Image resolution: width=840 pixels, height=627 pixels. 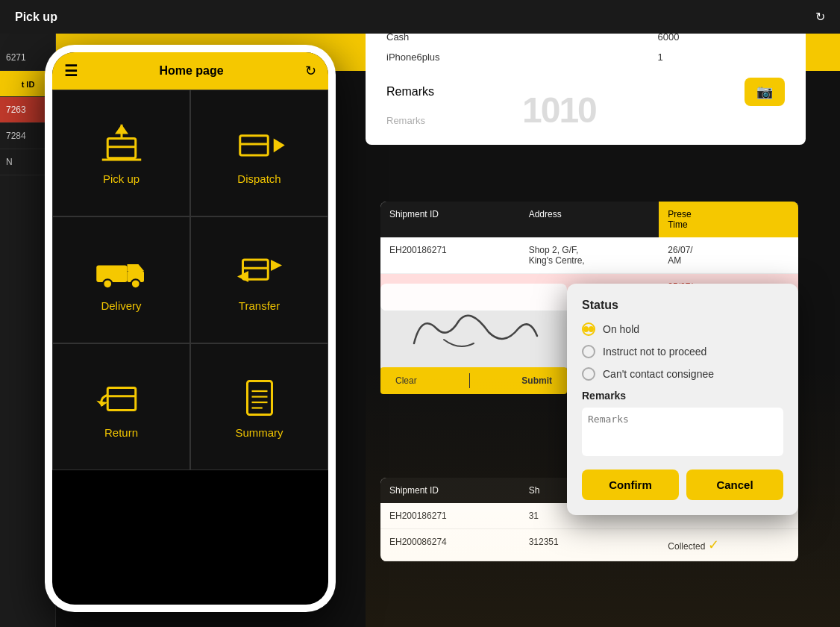 What do you see at coordinates (122, 398) in the screenshot?
I see `return-icon` at bounding box center [122, 398].